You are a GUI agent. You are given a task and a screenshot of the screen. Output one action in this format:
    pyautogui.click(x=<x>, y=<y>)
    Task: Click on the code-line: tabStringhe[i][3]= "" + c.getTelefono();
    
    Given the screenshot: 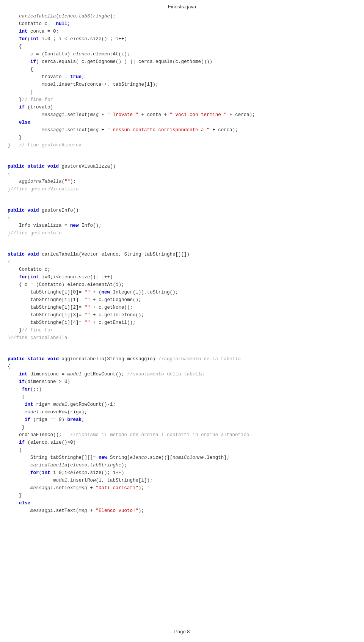 What is the action you would take?
    pyautogui.click(x=182, y=315)
    